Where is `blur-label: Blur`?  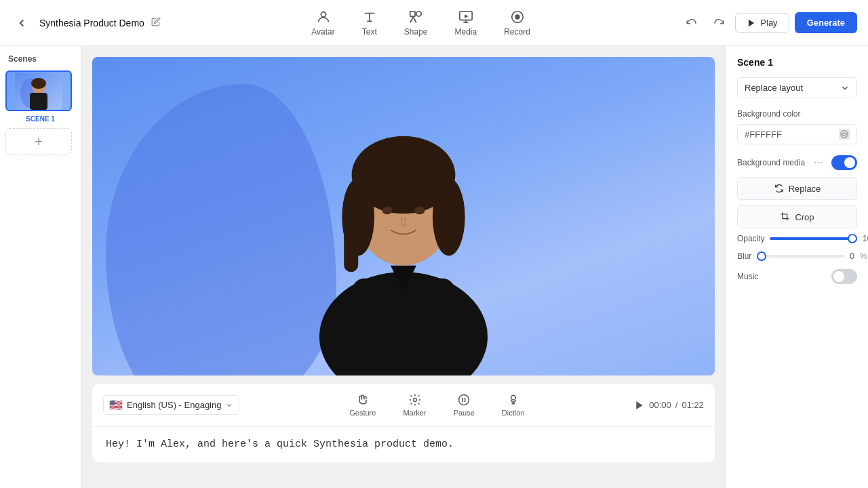
blur-label: Blur is located at coordinates (745, 256).